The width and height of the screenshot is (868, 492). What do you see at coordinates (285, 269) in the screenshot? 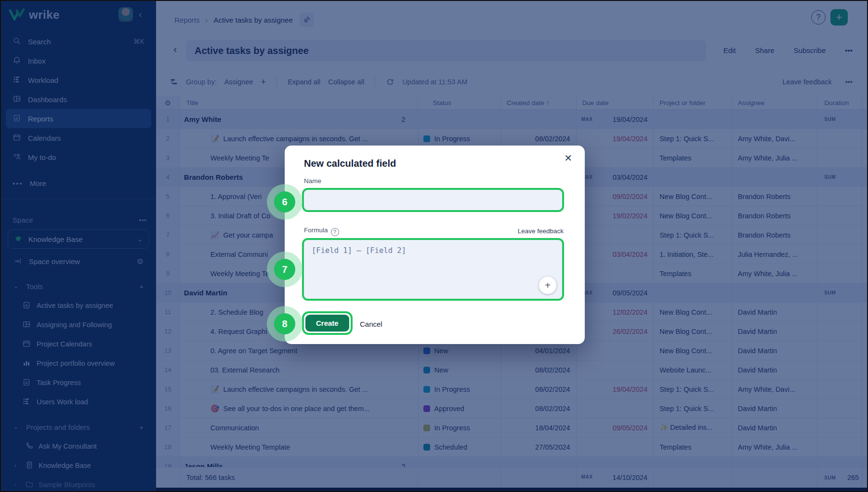
I see `annotation-step-7: 7` at bounding box center [285, 269].